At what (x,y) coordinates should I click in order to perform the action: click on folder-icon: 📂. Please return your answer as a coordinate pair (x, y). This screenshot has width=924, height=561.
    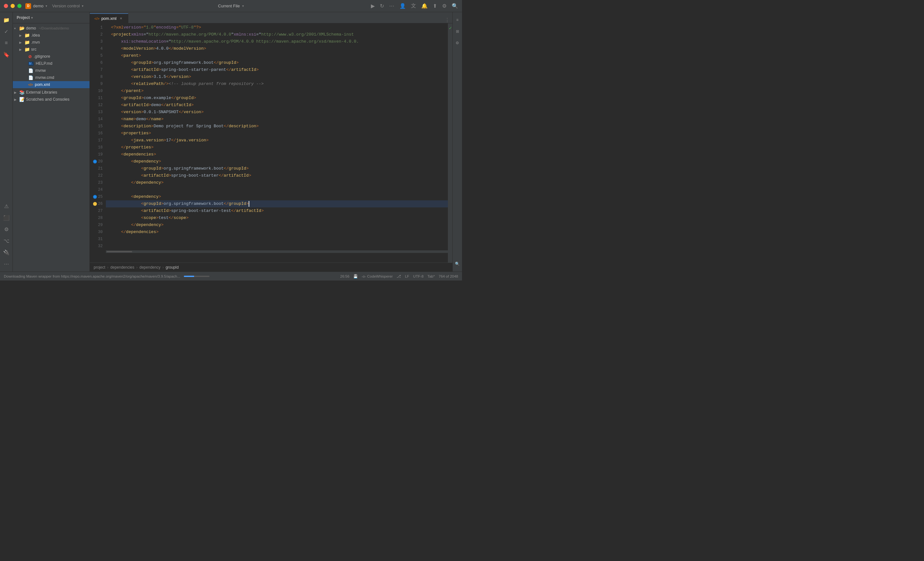
    Looking at the image, I should click on (22, 28).